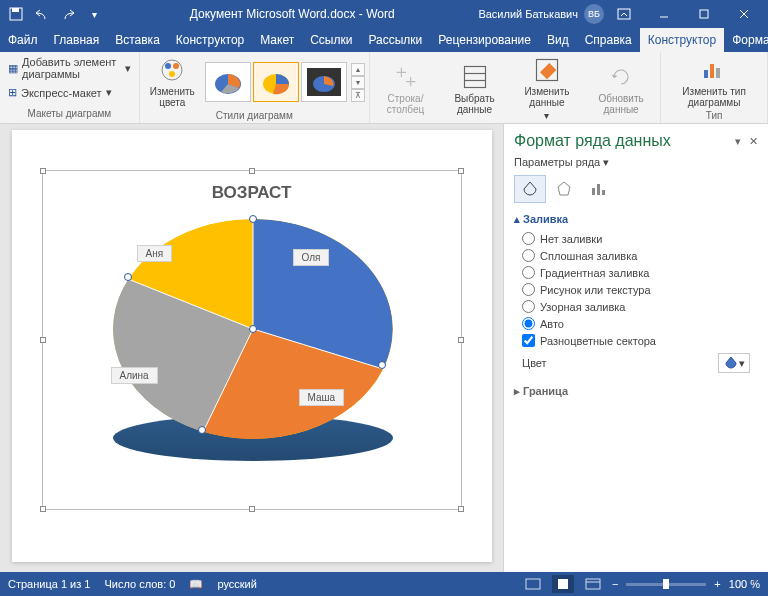  Describe the element at coordinates (384, 14) in the screenshot. I see `titlebar: ▾ Документ Microsoft Word.docx - Word Ва…` at that location.